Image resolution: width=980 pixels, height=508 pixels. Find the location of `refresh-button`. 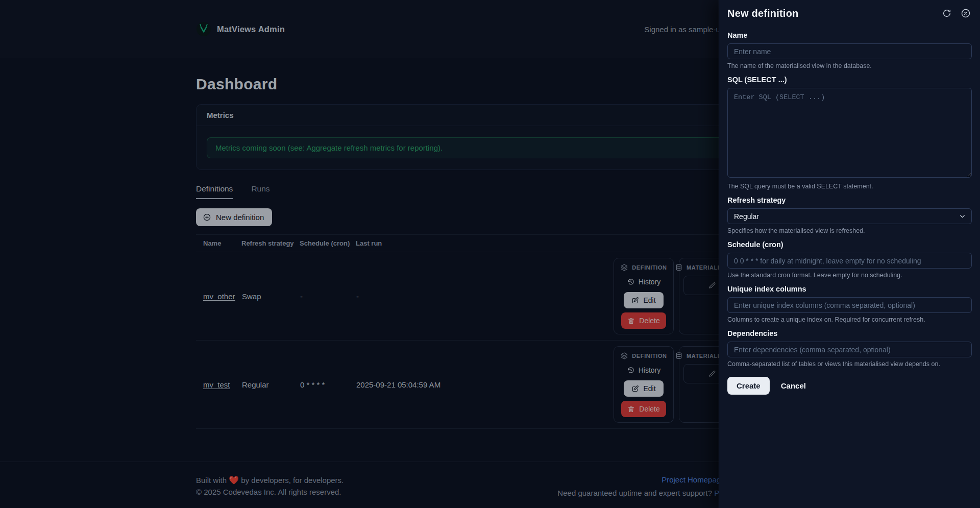

refresh-button is located at coordinates (947, 13).